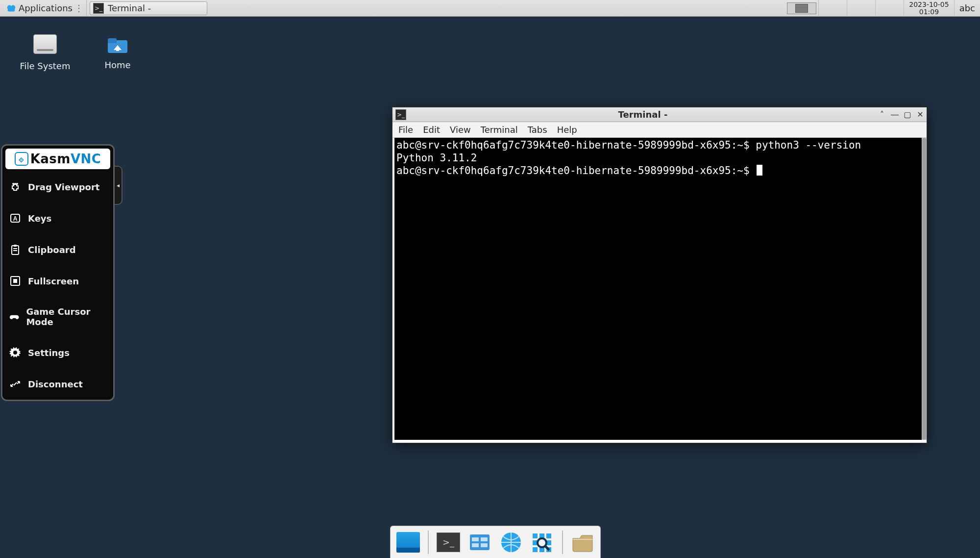  What do you see at coordinates (55, 384) in the screenshot?
I see `kasm-item-label: Disconnect` at bounding box center [55, 384].